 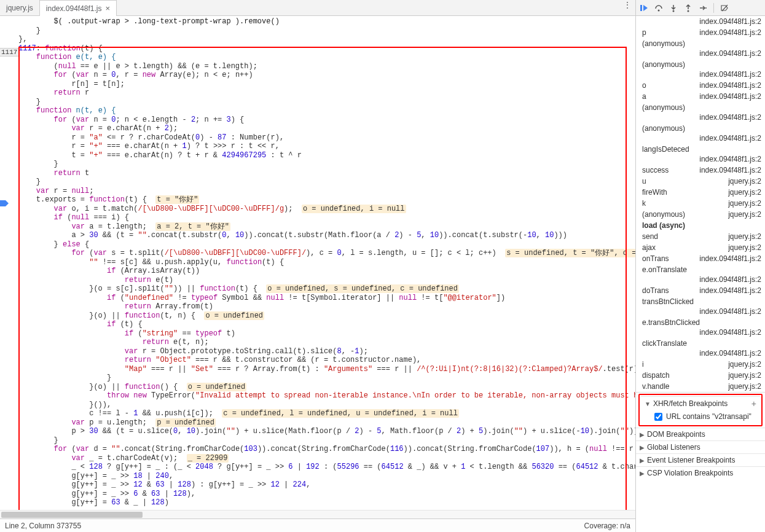 What do you see at coordinates (688, 8) in the screenshot?
I see `step-out-icon` at bounding box center [688, 8].